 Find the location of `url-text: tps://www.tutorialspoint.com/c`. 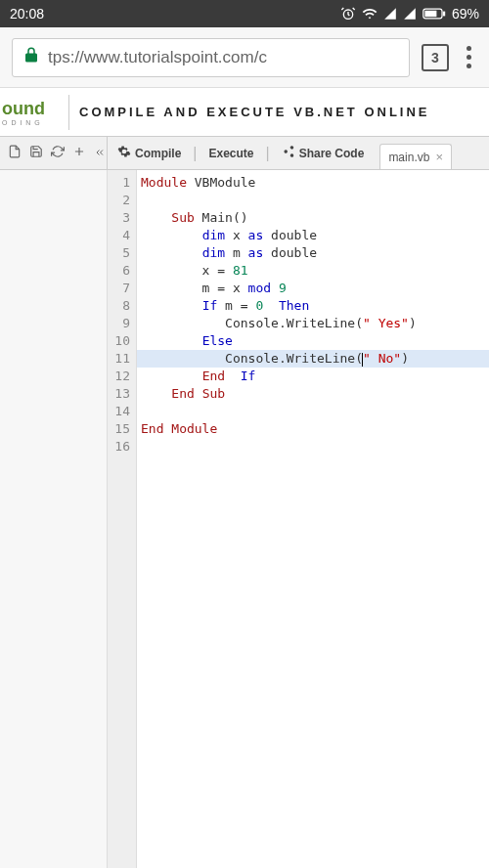

url-text: tps://www.tutorialspoint.com/c is located at coordinates (157, 58).